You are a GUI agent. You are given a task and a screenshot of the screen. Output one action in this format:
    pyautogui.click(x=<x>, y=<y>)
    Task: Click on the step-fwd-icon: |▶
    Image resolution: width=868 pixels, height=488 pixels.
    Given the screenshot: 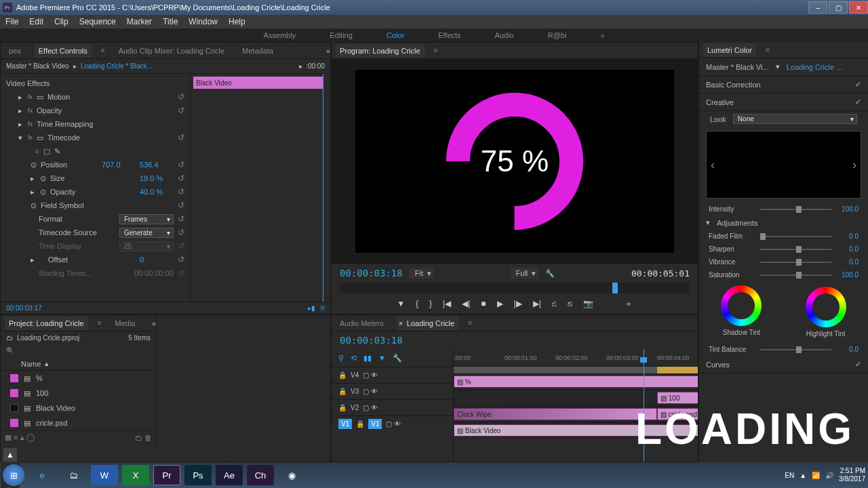 What is the action you would take?
    pyautogui.click(x=518, y=304)
    